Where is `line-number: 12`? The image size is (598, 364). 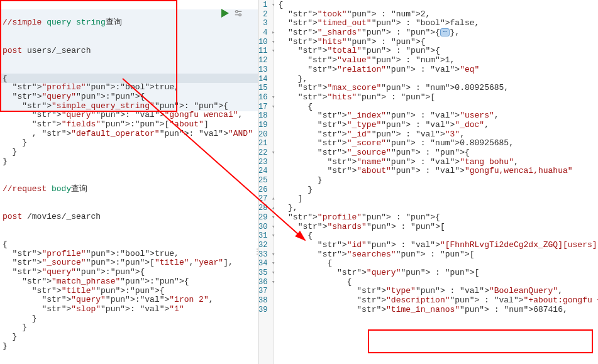 line-number: 12 is located at coordinates (266, 60).